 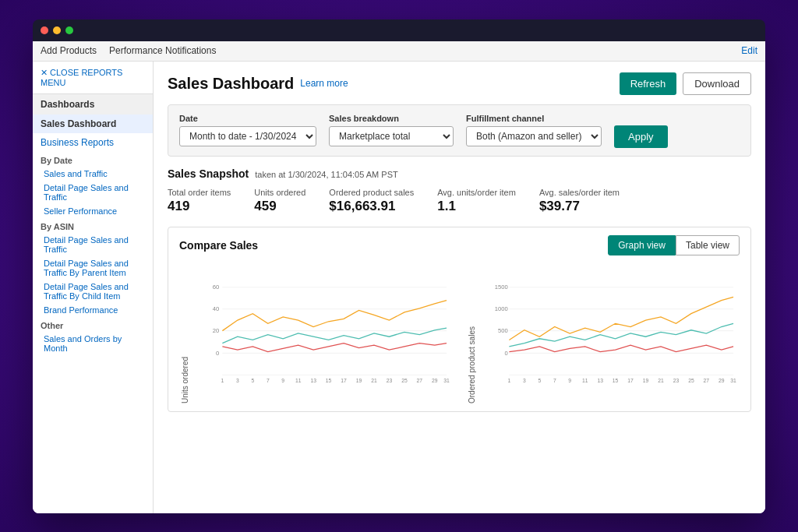 I want to click on refresh-button: Refresh, so click(x=648, y=84).